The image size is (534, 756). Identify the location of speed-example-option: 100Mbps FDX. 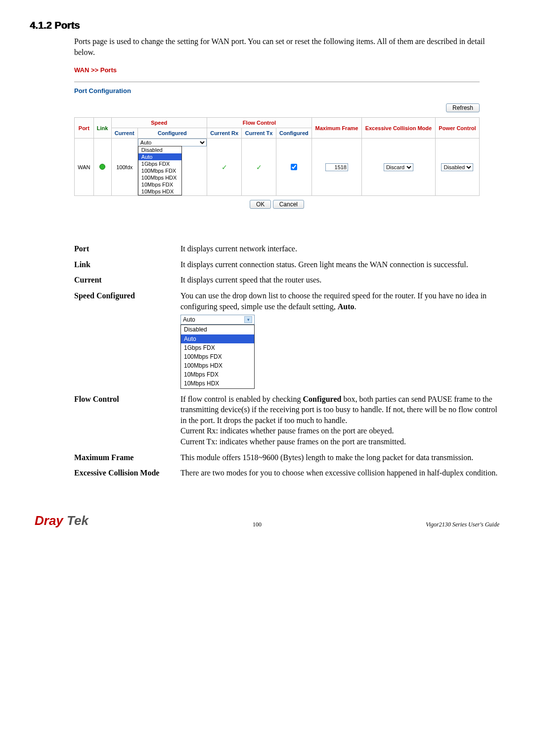
(218, 357).